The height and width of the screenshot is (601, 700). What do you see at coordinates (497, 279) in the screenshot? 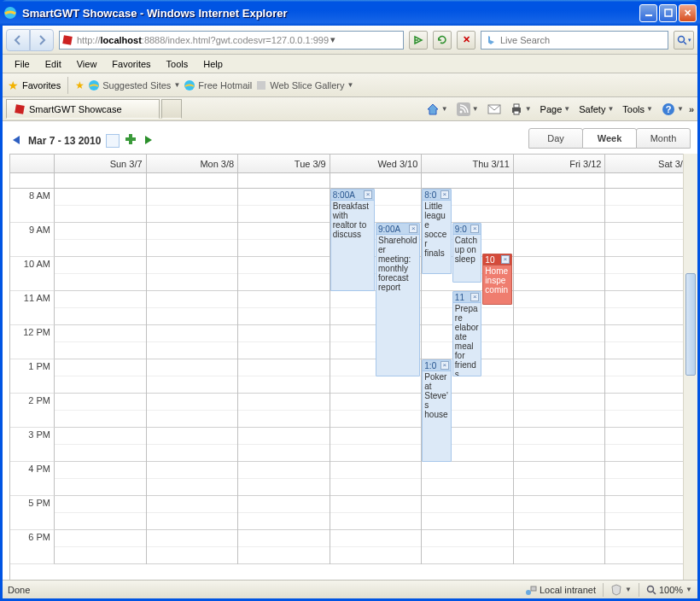
I see `calendar-event: 10×Home inspe comin` at bounding box center [497, 279].